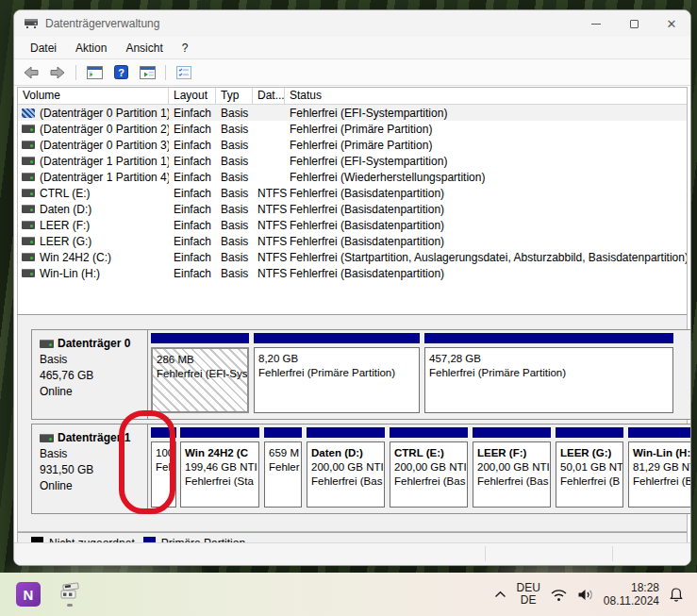 The height and width of the screenshot is (616, 697). What do you see at coordinates (558, 594) in the screenshot?
I see `wifi-icon` at bounding box center [558, 594].